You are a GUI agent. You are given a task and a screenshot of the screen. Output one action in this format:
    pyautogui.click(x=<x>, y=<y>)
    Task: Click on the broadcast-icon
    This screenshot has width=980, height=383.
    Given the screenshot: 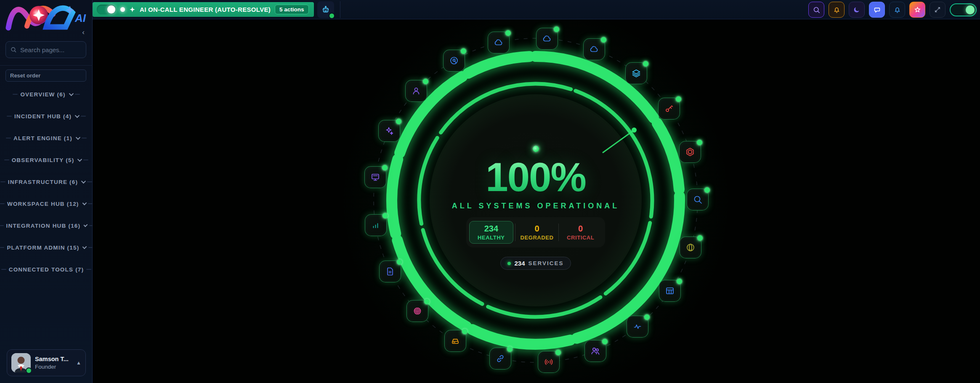 What is the action you would take?
    pyautogui.click(x=549, y=362)
    